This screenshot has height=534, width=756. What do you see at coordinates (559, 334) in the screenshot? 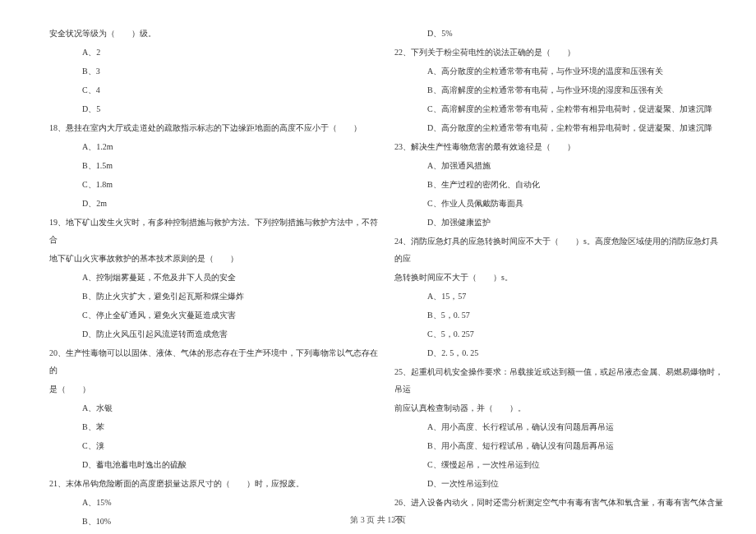
I see `q24-option-c: C、5，0. 257` at bounding box center [559, 334].